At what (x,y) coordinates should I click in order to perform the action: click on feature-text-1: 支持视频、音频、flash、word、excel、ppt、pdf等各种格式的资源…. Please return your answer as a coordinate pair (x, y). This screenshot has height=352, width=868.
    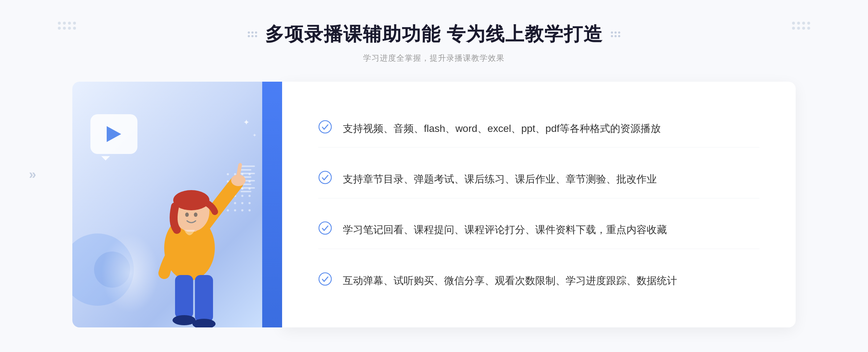
    Looking at the image, I should click on (502, 129).